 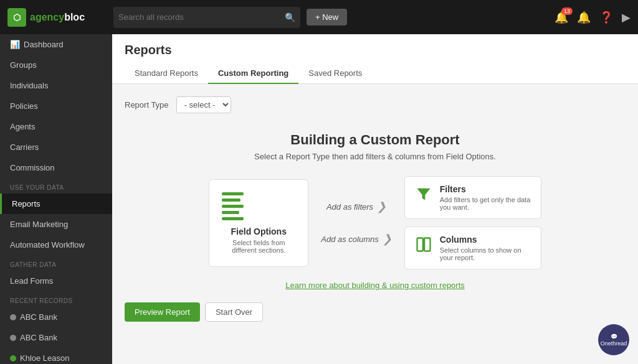 I want to click on report-type-row: Report Type - select -, so click(x=375, y=105).